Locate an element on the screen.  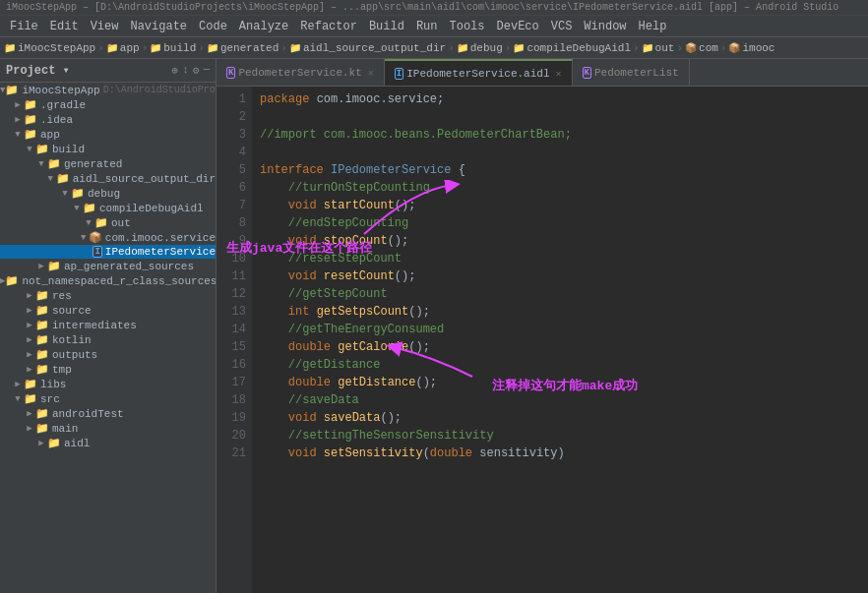
tree-label-gradle: .gradle is located at coordinates (63, 105).